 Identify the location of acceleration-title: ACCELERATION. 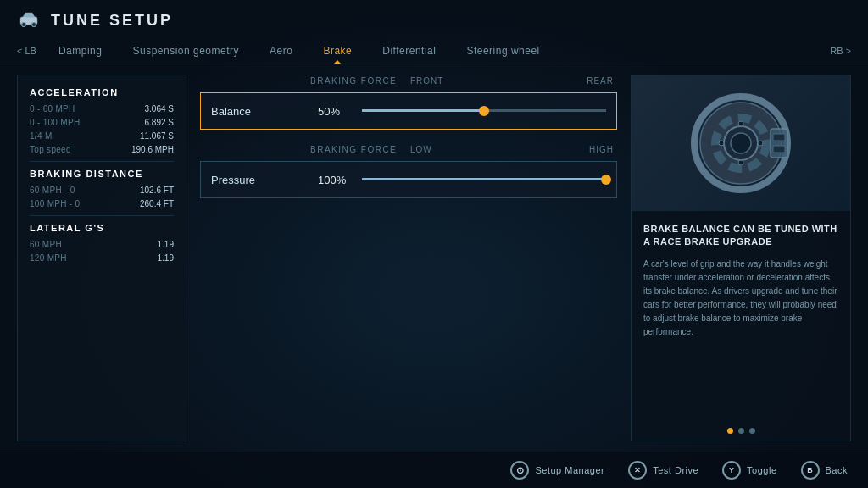
(102, 92).